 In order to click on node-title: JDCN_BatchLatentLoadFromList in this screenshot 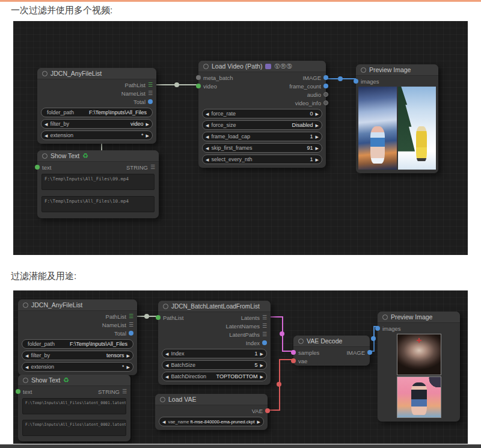, I will do `click(214, 307)`.